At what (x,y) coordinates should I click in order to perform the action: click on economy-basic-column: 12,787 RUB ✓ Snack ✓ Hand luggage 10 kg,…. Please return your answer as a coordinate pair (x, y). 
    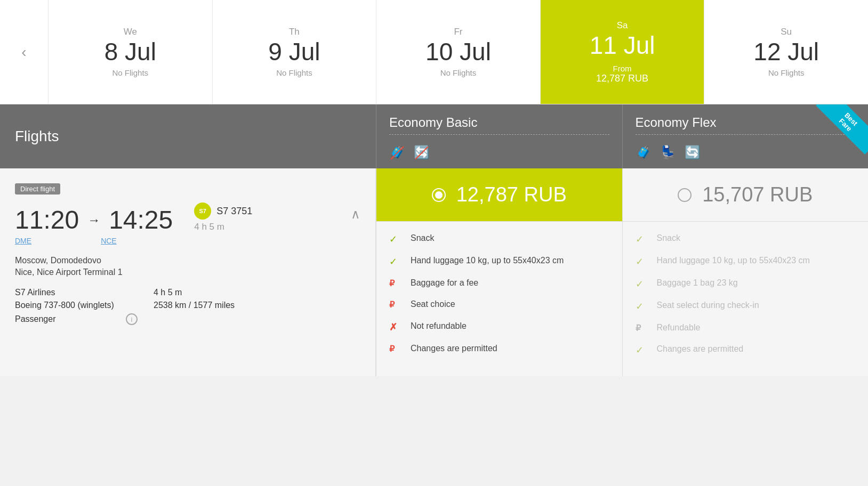
    Looking at the image, I should click on (499, 272).